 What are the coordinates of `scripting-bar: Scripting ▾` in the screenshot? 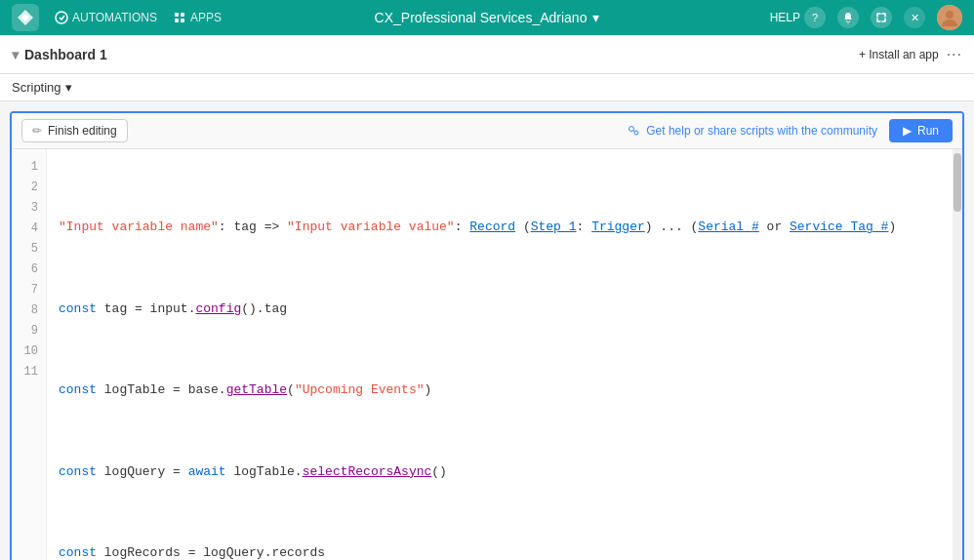 It's located at (487, 88).